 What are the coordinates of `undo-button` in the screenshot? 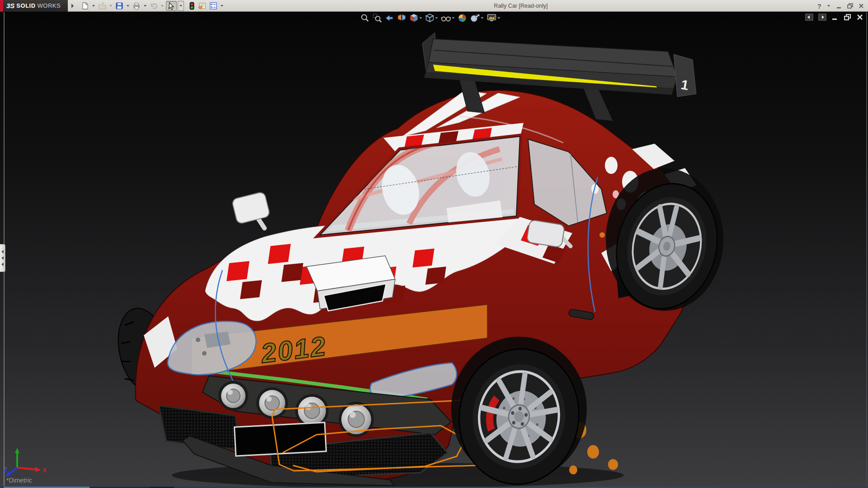 It's located at (154, 6).